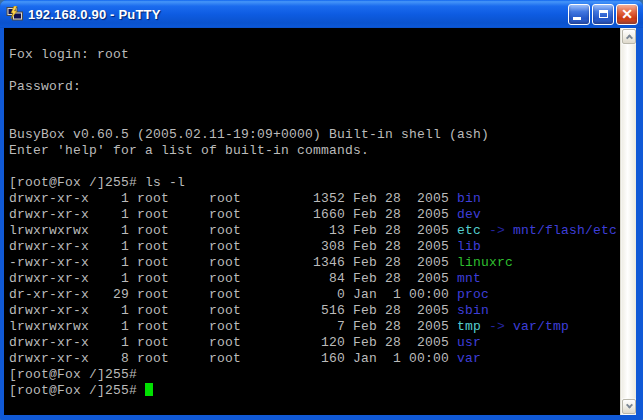  Describe the element at coordinates (314, 55) in the screenshot. I see `terminal-line: Fox login: root` at that location.